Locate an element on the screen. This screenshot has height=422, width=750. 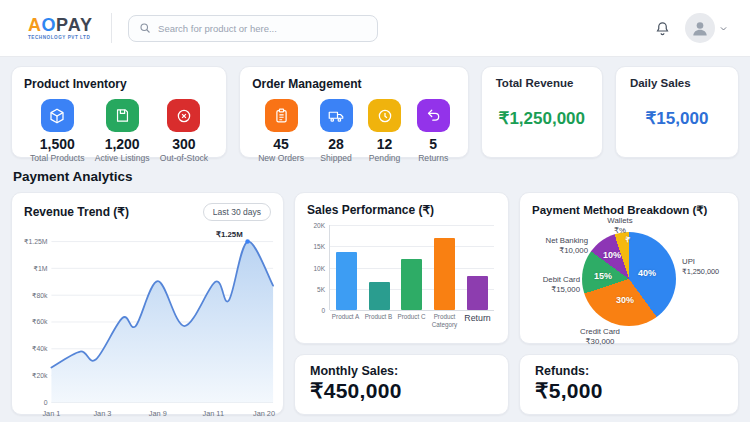
order-management-title: Order Management is located at coordinates (354, 84).